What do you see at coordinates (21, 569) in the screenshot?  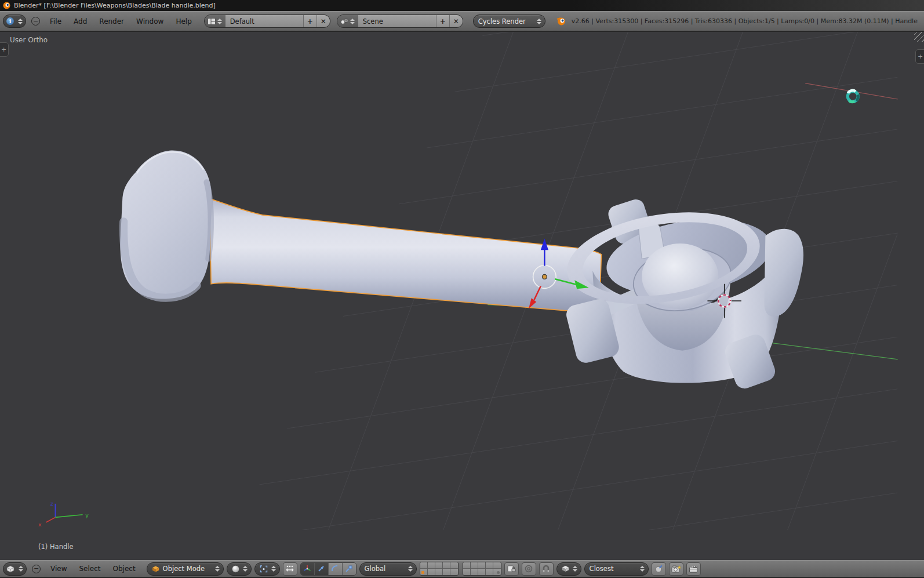 I see `editor-type-spinner-3d` at bounding box center [21, 569].